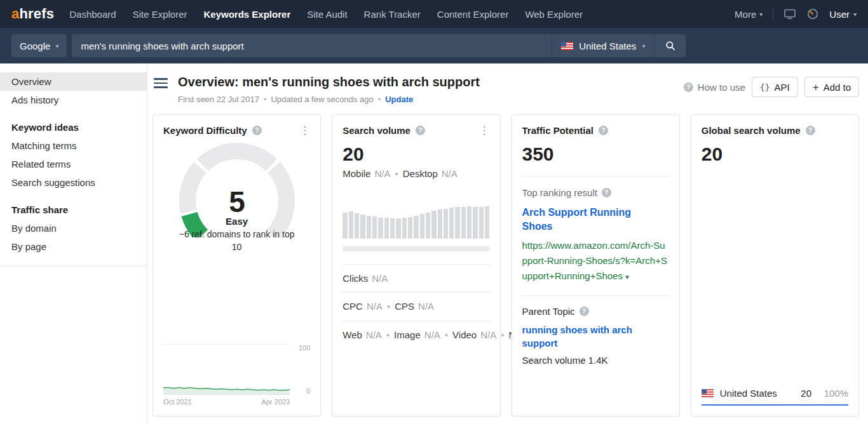  Describe the element at coordinates (375, 306) in the screenshot. I see `metric-value-cpc: N/A` at that location.